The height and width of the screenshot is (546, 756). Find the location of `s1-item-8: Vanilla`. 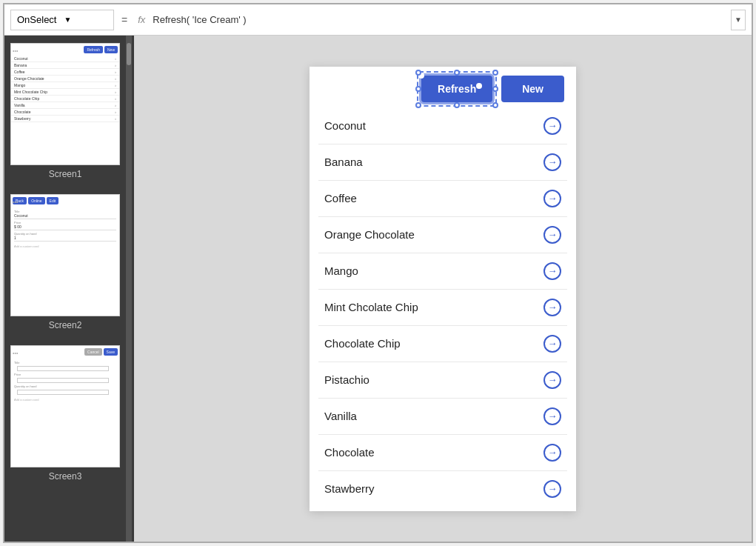

s1-item-8: Vanilla is located at coordinates (65, 105).